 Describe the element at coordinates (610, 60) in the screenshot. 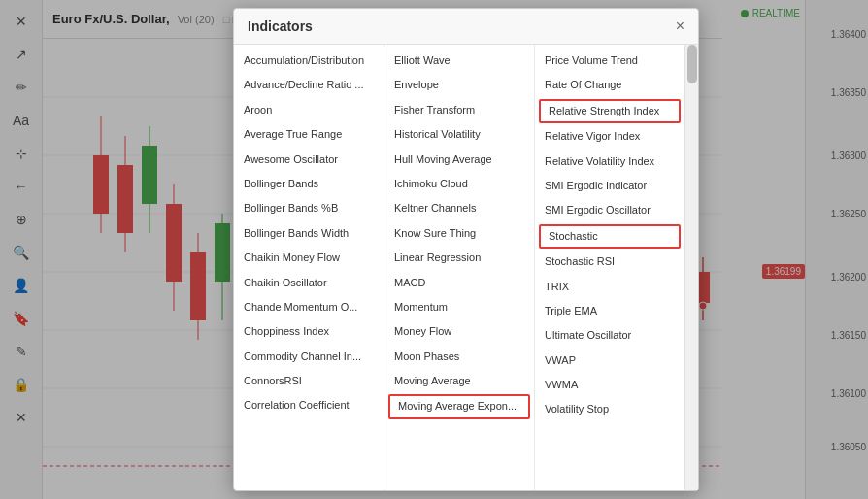

I see `indicator-item: Price Volume Trend` at that location.